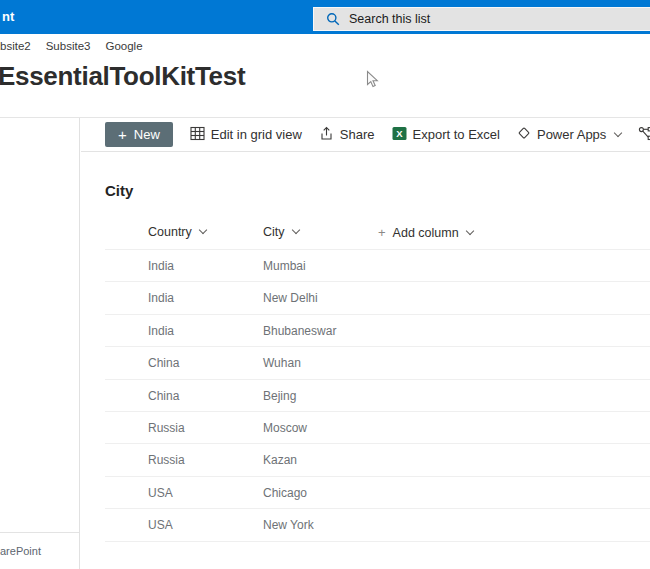  I want to click on search-box, so click(482, 19).